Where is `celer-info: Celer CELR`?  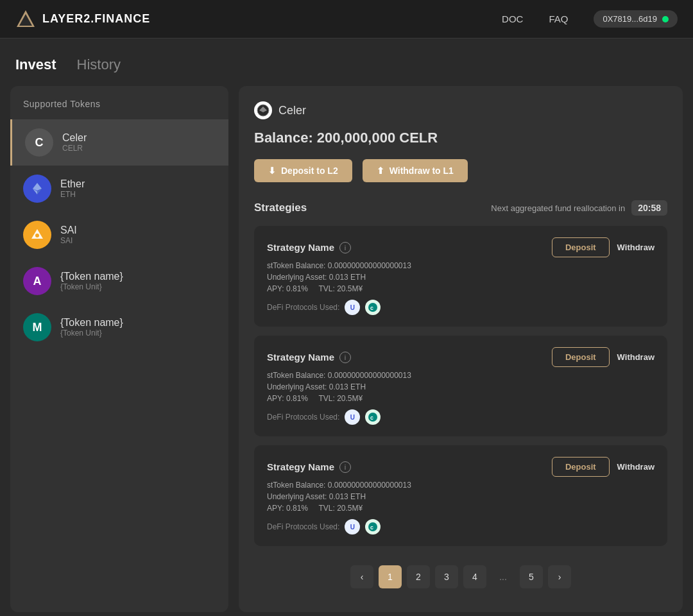
celer-info: Celer CELR is located at coordinates (74, 142).